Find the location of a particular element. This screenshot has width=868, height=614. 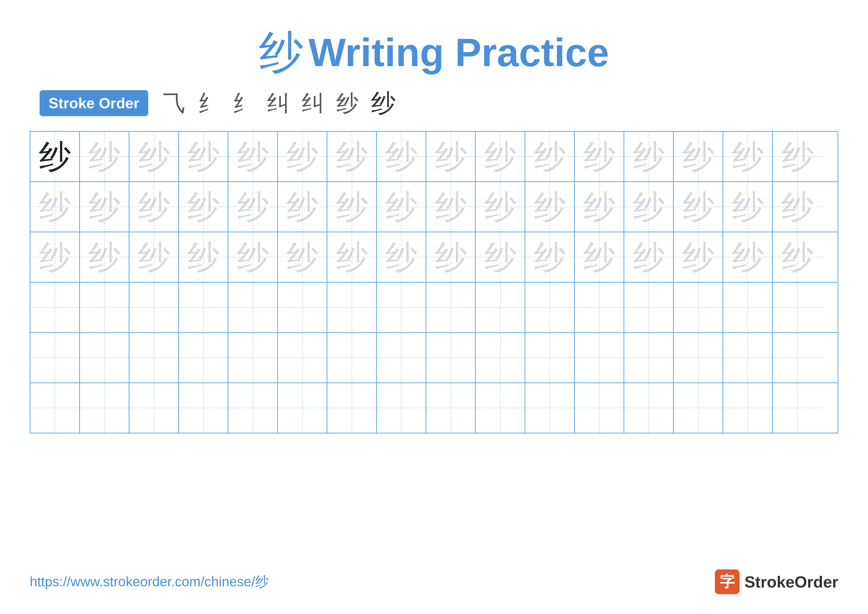

grid-cell-r3-c8: 纱 is located at coordinates (401, 257).